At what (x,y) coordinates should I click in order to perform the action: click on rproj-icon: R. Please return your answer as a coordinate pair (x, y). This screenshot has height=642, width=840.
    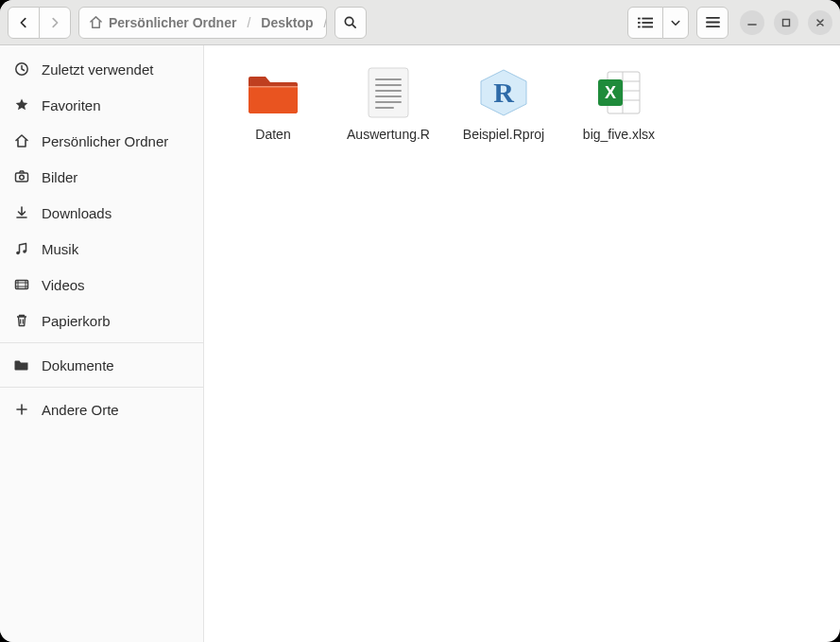
    Looking at the image, I should click on (504, 93).